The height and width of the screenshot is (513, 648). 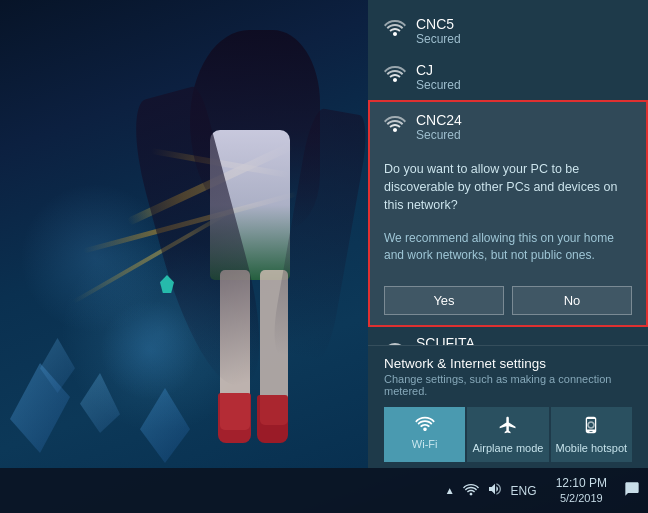 What do you see at coordinates (508, 187) in the screenshot?
I see `network-cnc24-question: Do you want to allow your PC to be disco…` at bounding box center [508, 187].